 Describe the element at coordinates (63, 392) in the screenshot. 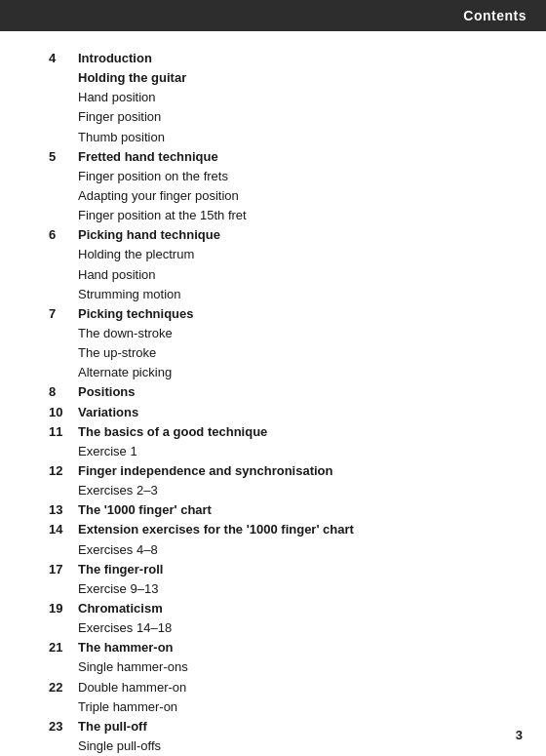

I see `toc-page-num: 8` at that location.